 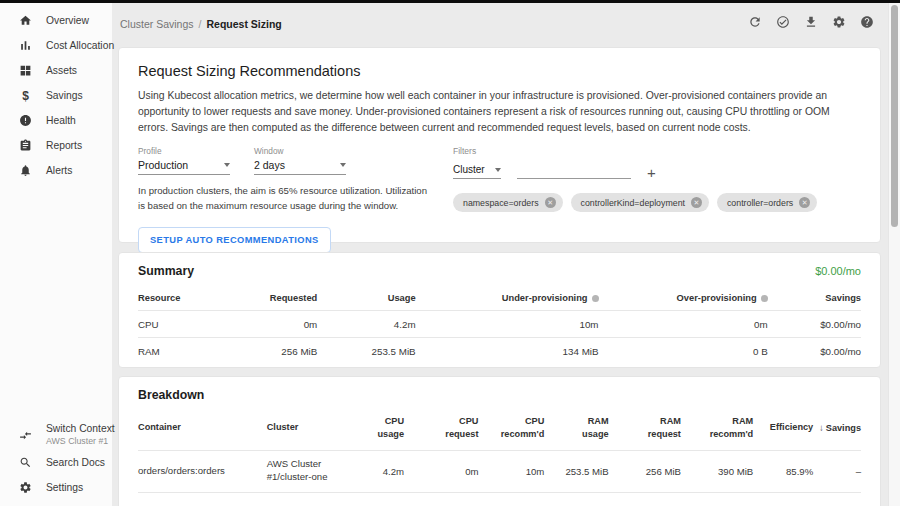 I want to click on profile-helper-text: In production clusters, the aim is 65% r…, so click(x=283, y=198).